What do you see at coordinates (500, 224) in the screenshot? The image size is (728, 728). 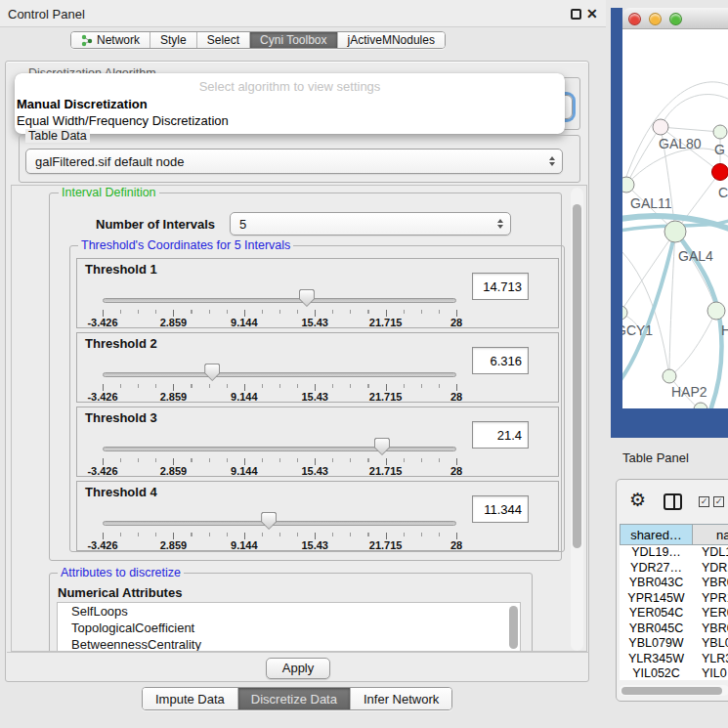 I see `combo-arrows-icon` at bounding box center [500, 224].